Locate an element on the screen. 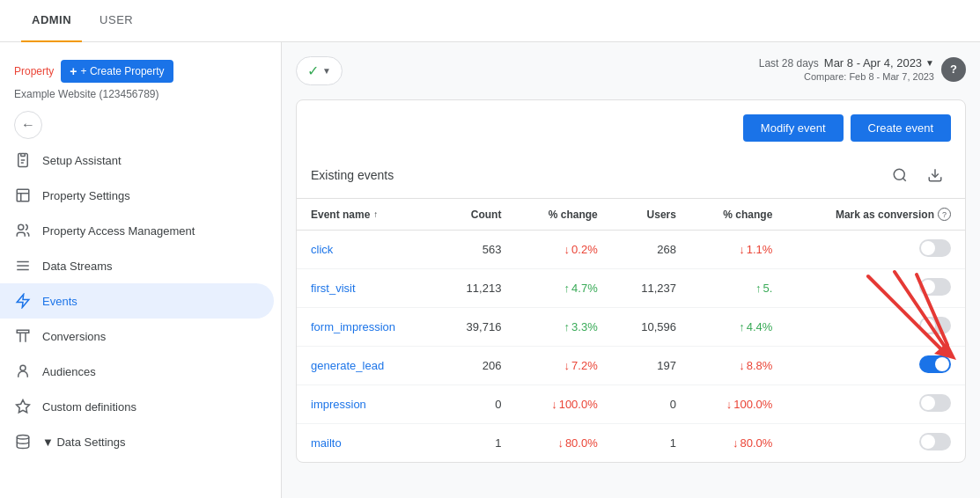  last-days-label: Last 28 days is located at coordinates (789, 63).